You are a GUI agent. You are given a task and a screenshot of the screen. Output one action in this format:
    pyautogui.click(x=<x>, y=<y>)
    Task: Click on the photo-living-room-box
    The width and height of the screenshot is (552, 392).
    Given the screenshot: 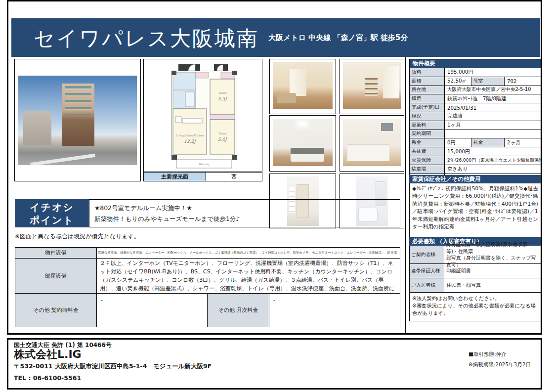 What is the action you would take?
    pyautogui.click(x=302, y=87)
    